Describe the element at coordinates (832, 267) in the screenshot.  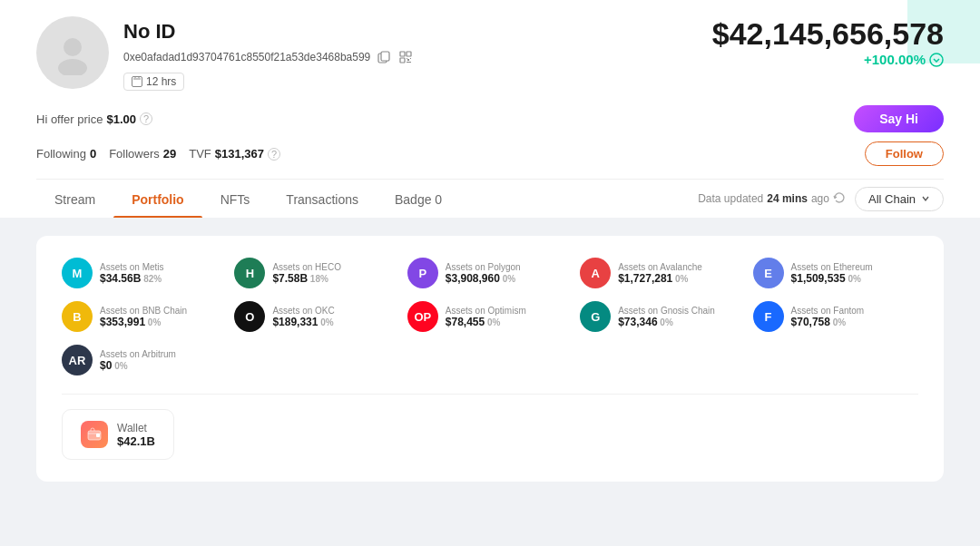
I see `asset-chain-name: Assets on Ethereum` at that location.